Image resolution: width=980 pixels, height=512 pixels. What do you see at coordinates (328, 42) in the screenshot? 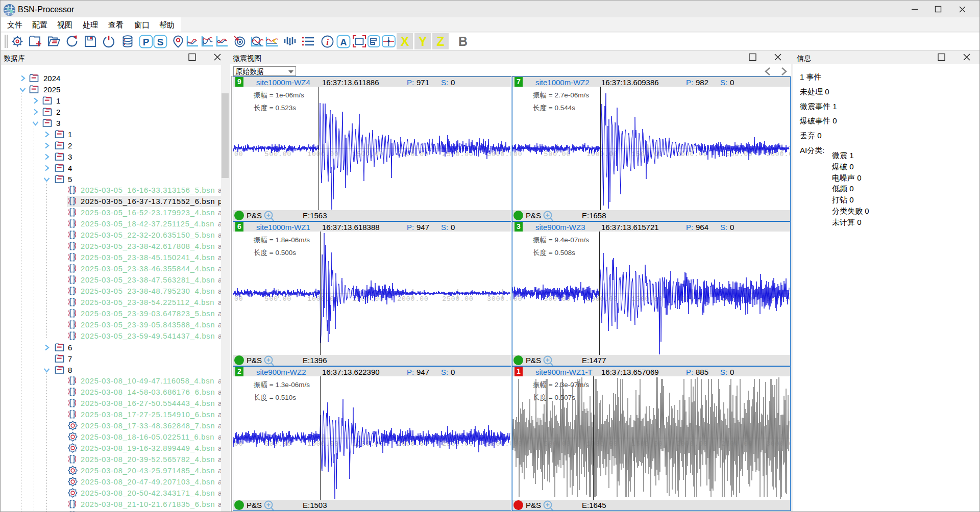
I see `svg-text: i` at bounding box center [328, 42].